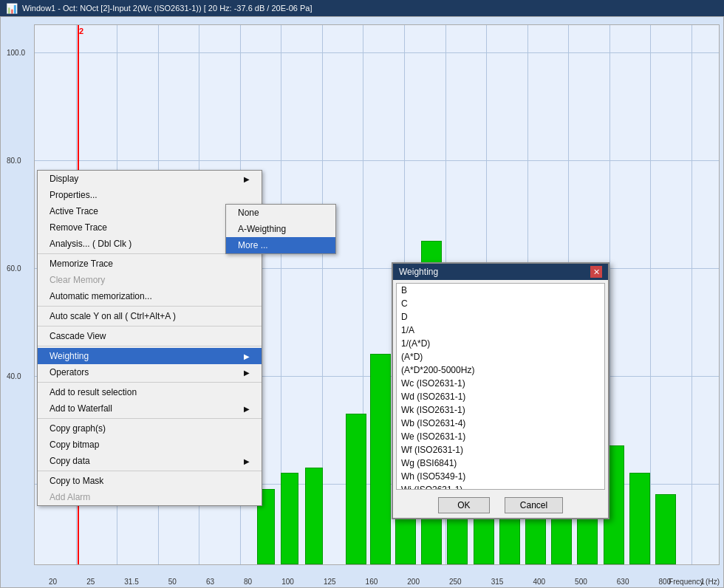 The width and height of the screenshot is (724, 588). I want to click on weighting-list-item-2: D, so click(501, 317).